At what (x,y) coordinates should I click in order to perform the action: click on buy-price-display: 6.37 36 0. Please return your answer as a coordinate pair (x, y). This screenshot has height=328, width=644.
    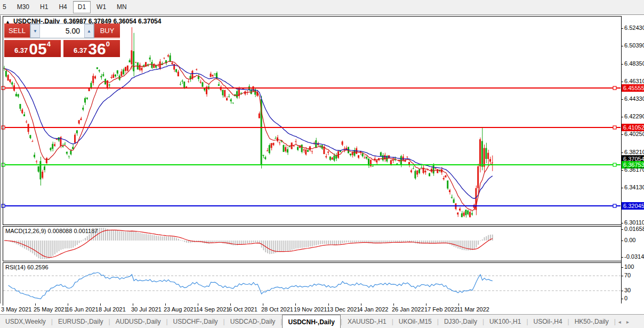
    Looking at the image, I should click on (92, 49).